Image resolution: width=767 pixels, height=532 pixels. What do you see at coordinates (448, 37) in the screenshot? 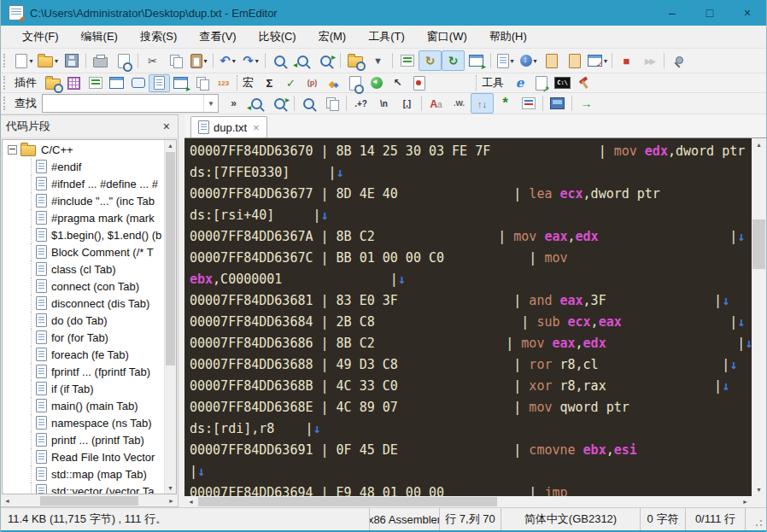
I see `menu-item: 窗口(W)` at bounding box center [448, 37].